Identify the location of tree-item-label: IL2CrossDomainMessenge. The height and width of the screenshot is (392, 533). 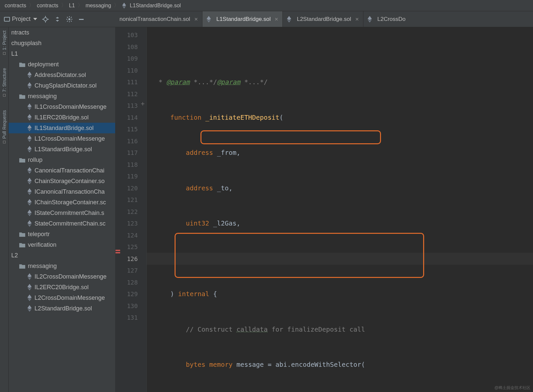
(70, 277).